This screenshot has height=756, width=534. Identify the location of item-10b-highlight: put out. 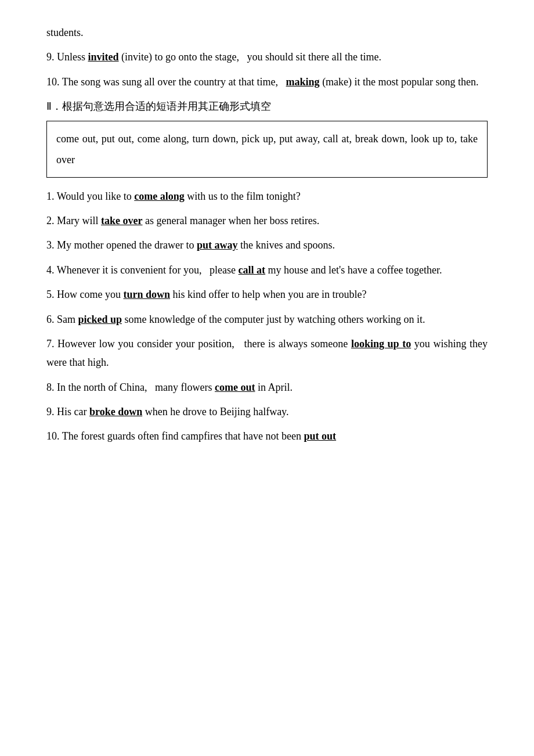
(320, 436).